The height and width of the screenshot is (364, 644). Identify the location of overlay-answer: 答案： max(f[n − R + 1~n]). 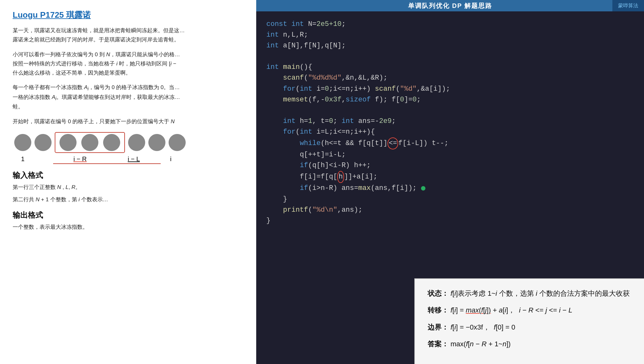
(536, 344).